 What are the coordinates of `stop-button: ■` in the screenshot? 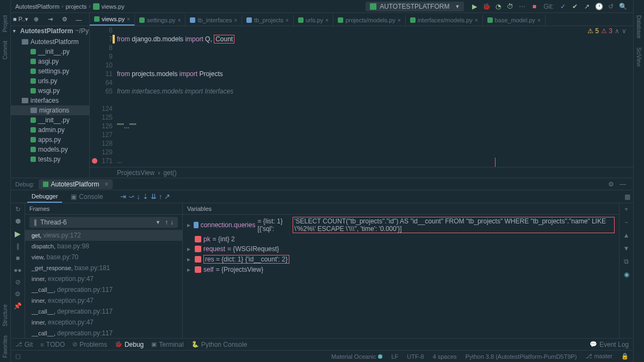 It's located at (534, 7).